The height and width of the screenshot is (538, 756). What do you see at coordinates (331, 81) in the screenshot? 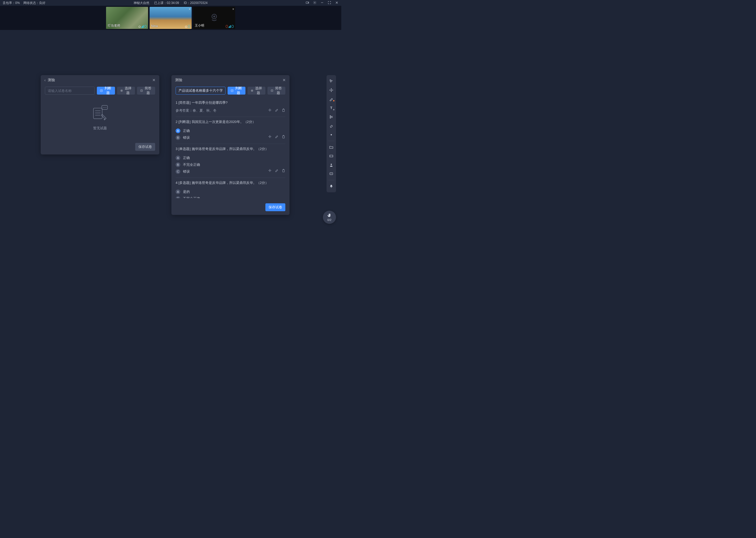
I see `cursor-tool-icon` at bounding box center [331, 81].